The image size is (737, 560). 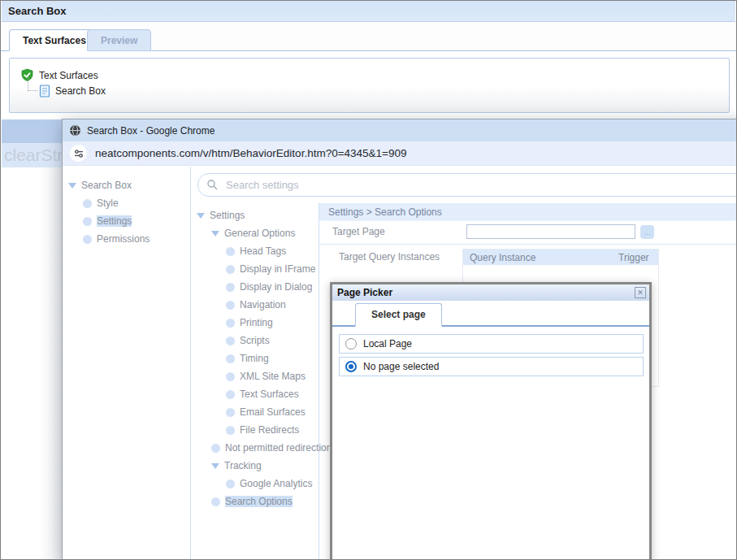 I want to click on radio-selected-icon, so click(x=351, y=367).